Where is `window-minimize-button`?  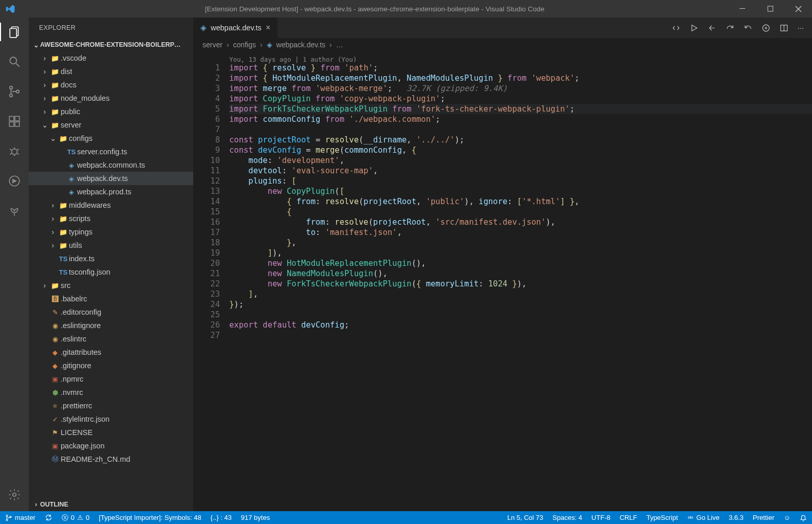 window-minimize-button is located at coordinates (743, 9).